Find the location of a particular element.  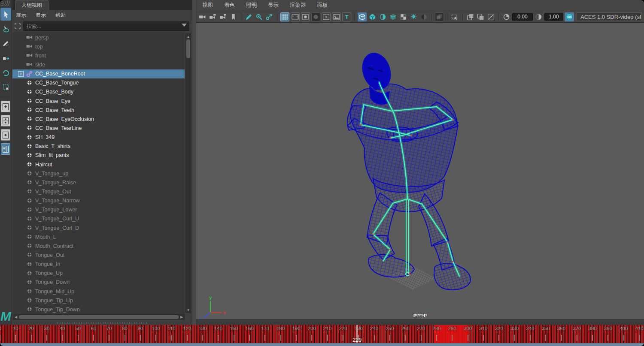

outliner-item-Tongue_Up: Tongue_Up is located at coordinates (99, 274).